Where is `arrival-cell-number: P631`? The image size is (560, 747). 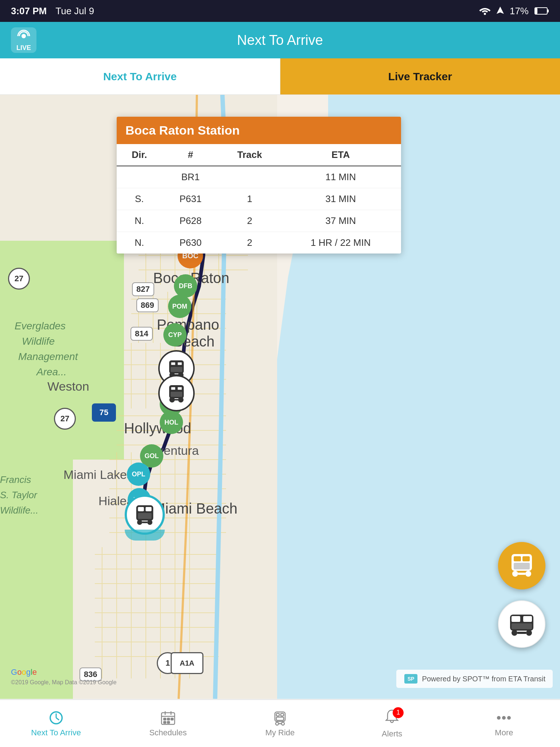
arrival-cell-number: P631 is located at coordinates (190, 199).